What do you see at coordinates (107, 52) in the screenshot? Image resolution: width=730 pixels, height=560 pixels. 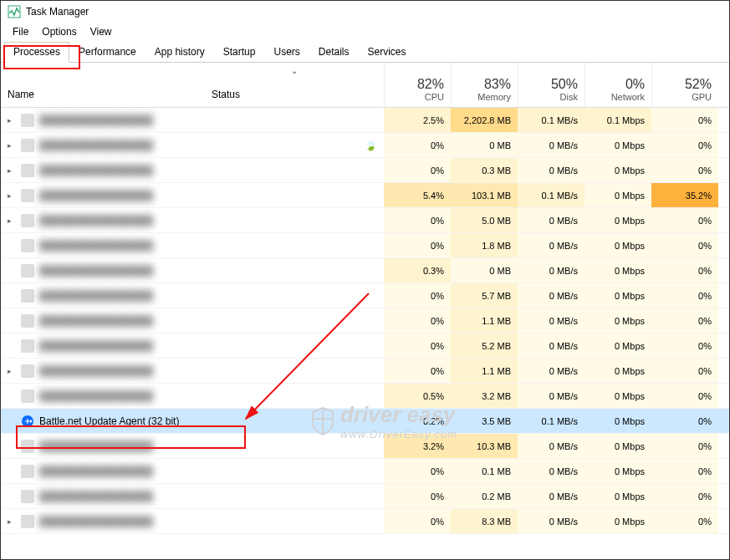 I see `tab-performance: Performance` at bounding box center [107, 52].